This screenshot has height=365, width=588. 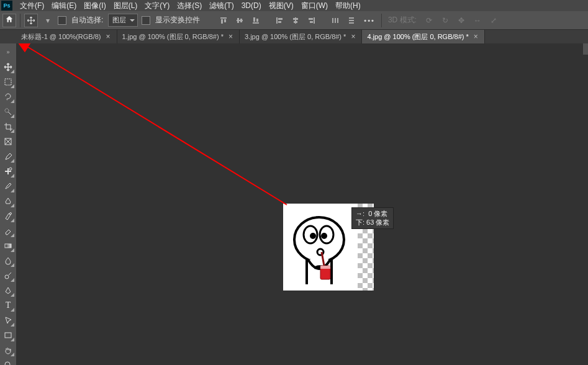 What do you see at coordinates (279, 20) in the screenshot?
I see `align-left-edges-icon` at bounding box center [279, 20].